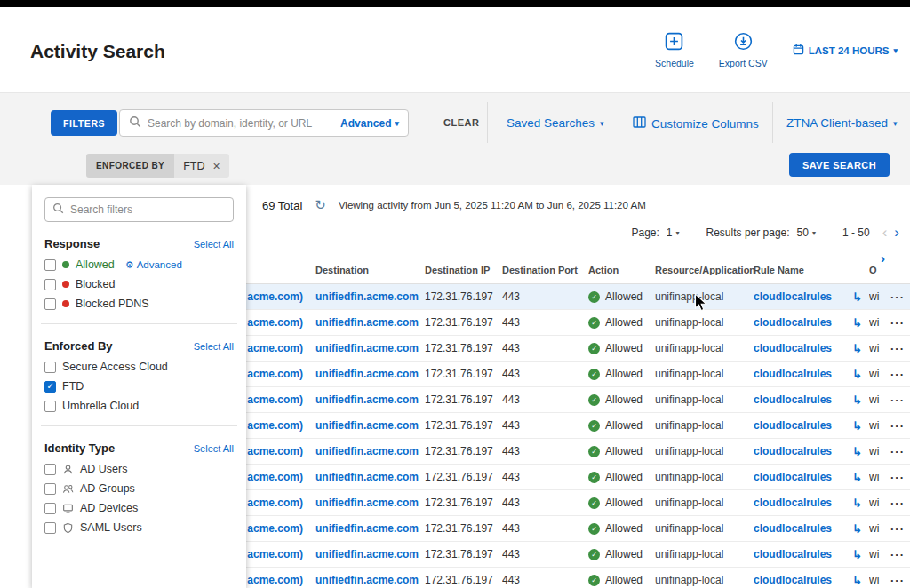 The height and width of the screenshot is (588, 910). I want to click on saml-users-checkbox, so click(50, 528).